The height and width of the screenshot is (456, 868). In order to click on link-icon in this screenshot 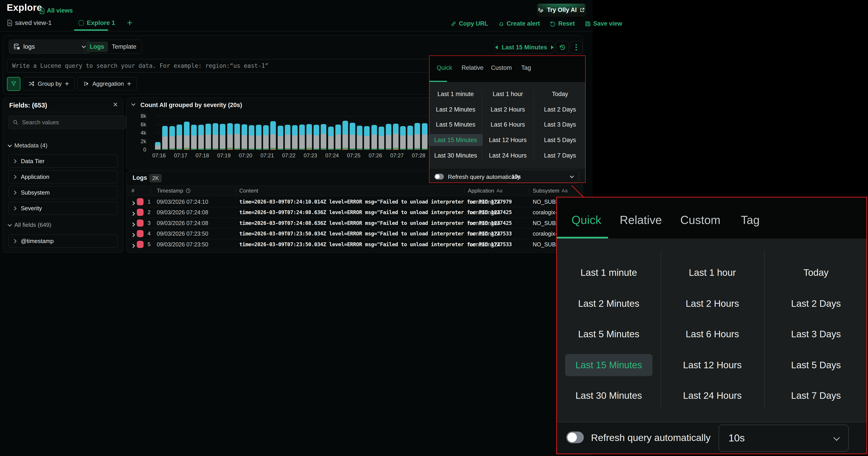, I will do `click(454, 24)`.